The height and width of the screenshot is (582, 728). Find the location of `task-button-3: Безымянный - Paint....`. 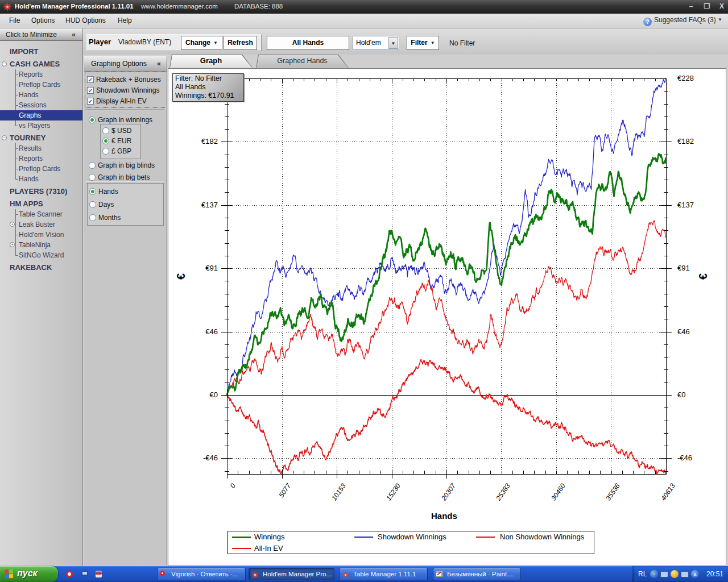

task-button-3: Безымянный - Paint.... is located at coordinates (477, 574).